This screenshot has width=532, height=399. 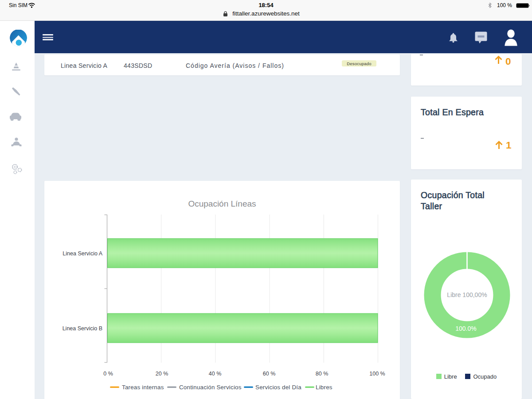 I want to click on svg-text: 40 %, so click(x=215, y=374).